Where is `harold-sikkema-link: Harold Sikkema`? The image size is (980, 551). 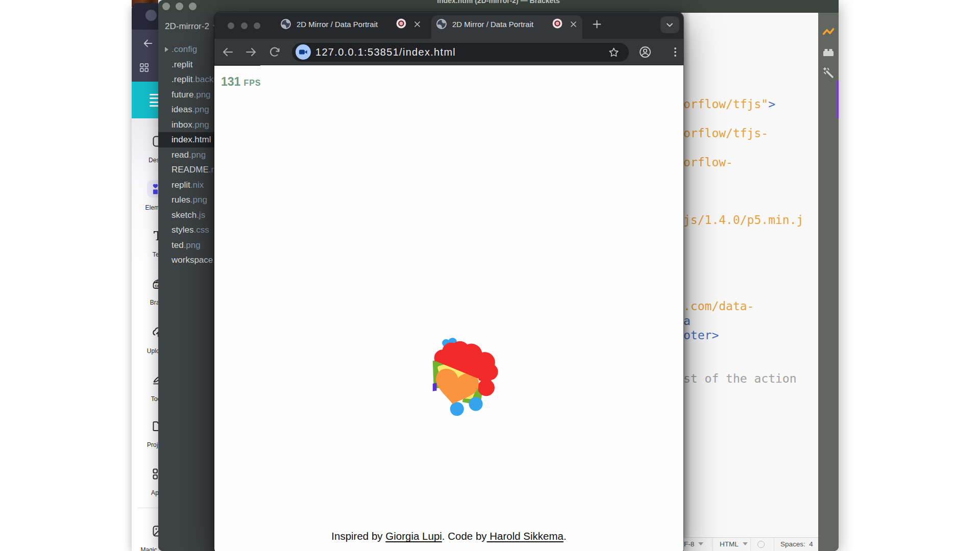
harold-sikkema-link: Harold Sikkema is located at coordinates (525, 536).